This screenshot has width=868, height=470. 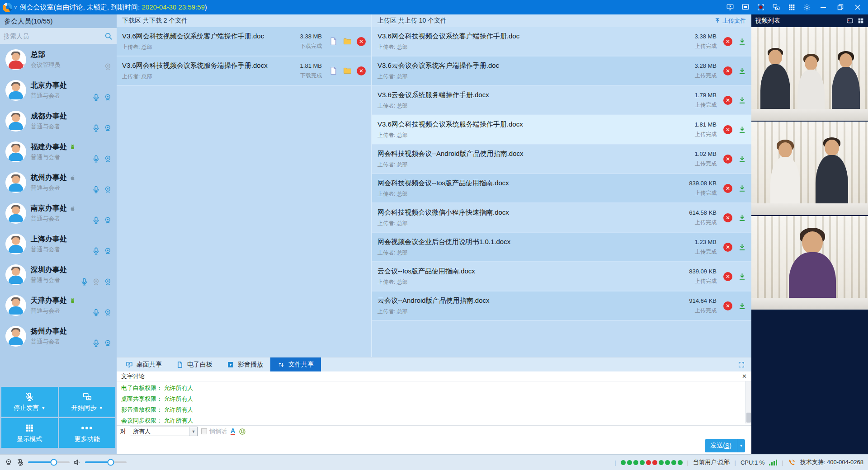 I want to click on mic-muted-icon, so click(x=20, y=462).